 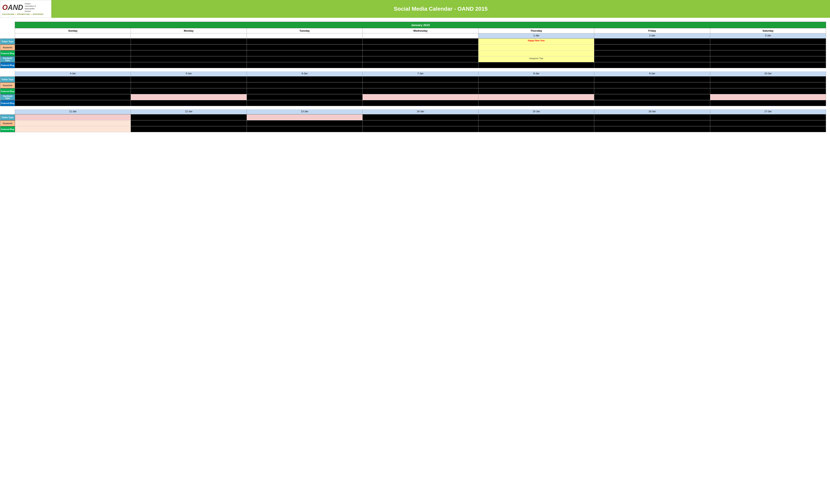 What do you see at coordinates (420, 74) in the screenshot?
I see `week2-date-row: 4-Jan 5-Jan 6-Jan 7-Jan 8-Jan 9-Jan 10-J…` at bounding box center [420, 74].